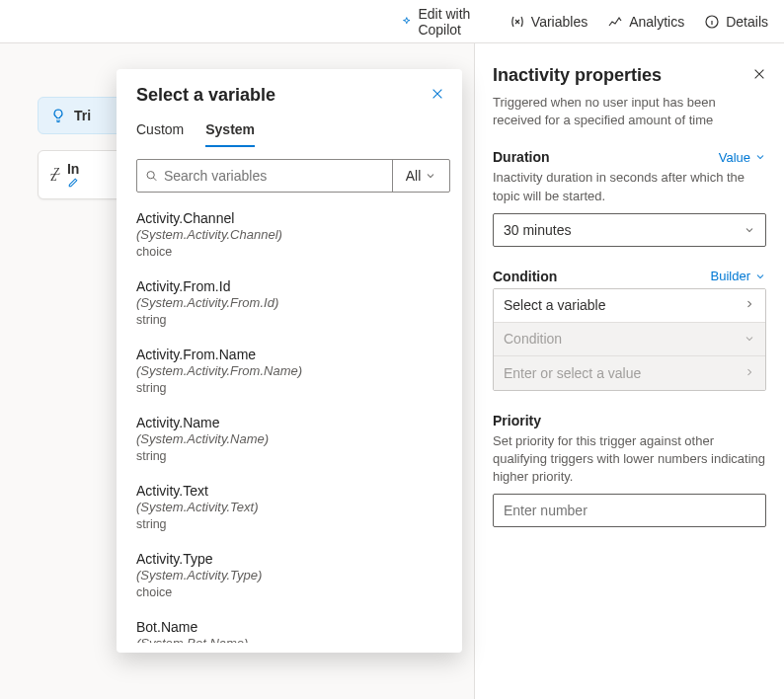 This screenshot has height=699, width=784. Describe the element at coordinates (737, 22) in the screenshot. I see `details-button: Details` at that location.